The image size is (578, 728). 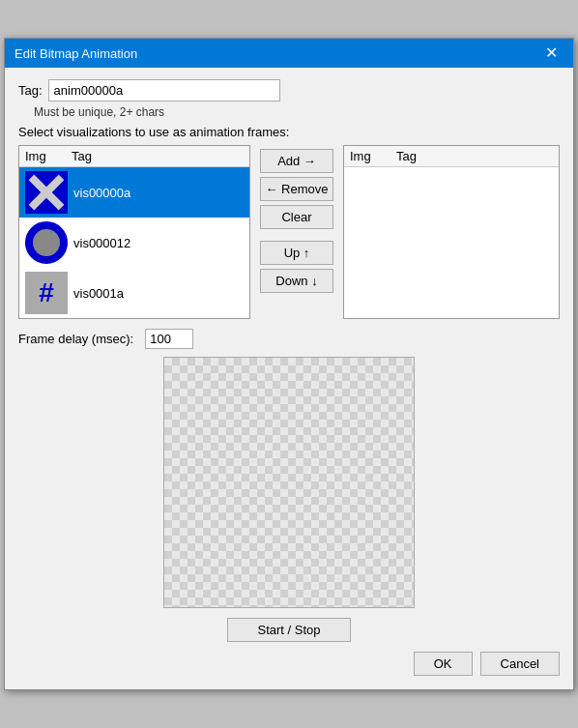 I want to click on right-header-tag: Tag, so click(x=475, y=157).